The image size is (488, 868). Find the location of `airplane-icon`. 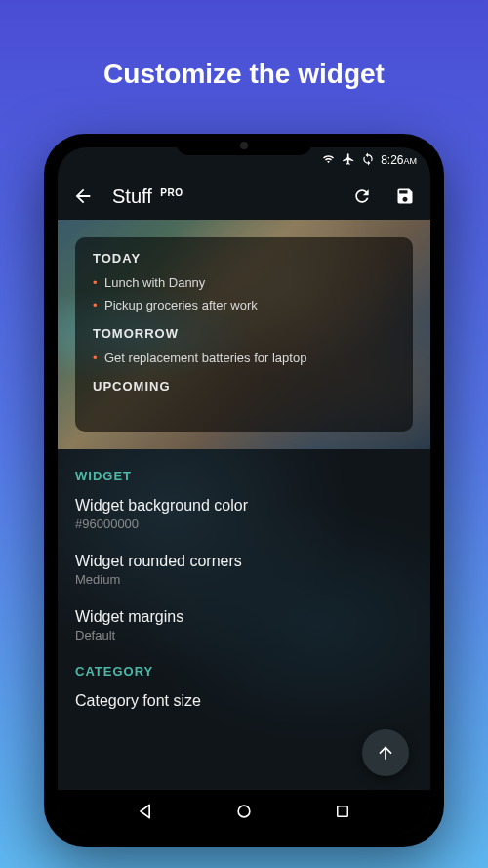

airplane-icon is located at coordinates (348, 160).